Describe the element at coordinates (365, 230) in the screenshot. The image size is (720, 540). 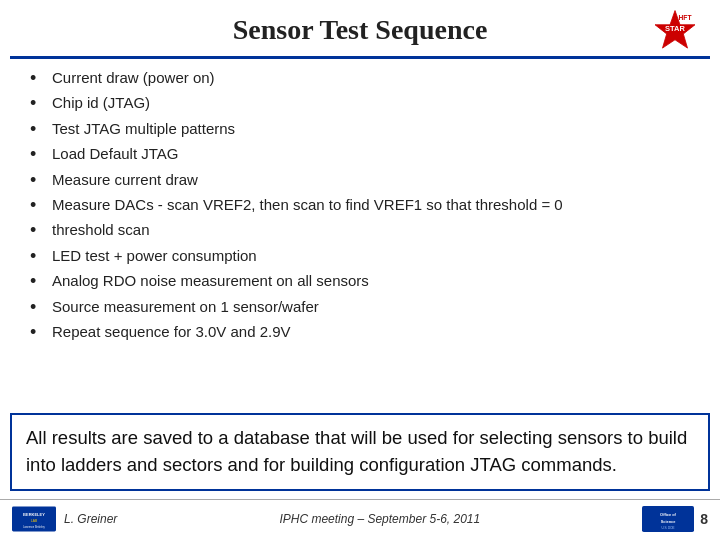
I see `list-item: •threshold scan` at that location.